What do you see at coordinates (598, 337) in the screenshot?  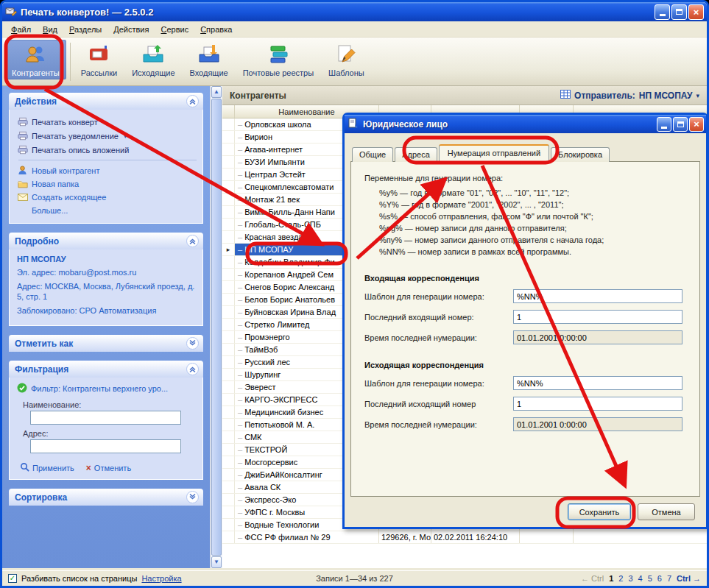 I see `incoming-last-time-field` at bounding box center [598, 337].